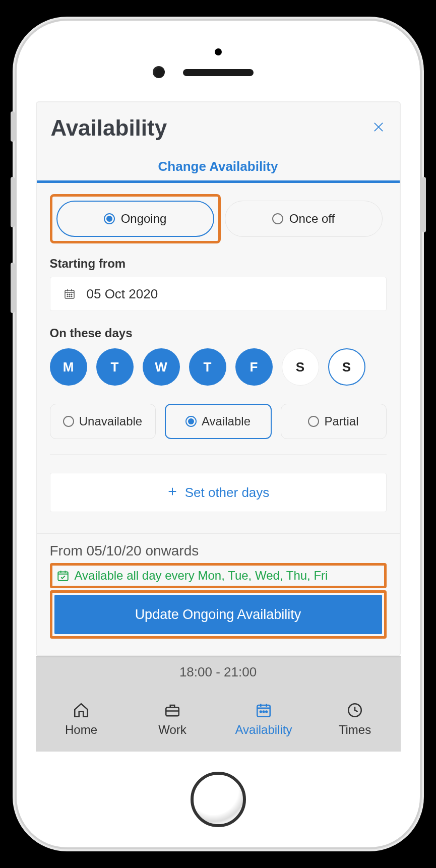 This screenshot has height=868, width=436. Describe the element at coordinates (218, 333) in the screenshot. I see `days-label: On these days` at that location.